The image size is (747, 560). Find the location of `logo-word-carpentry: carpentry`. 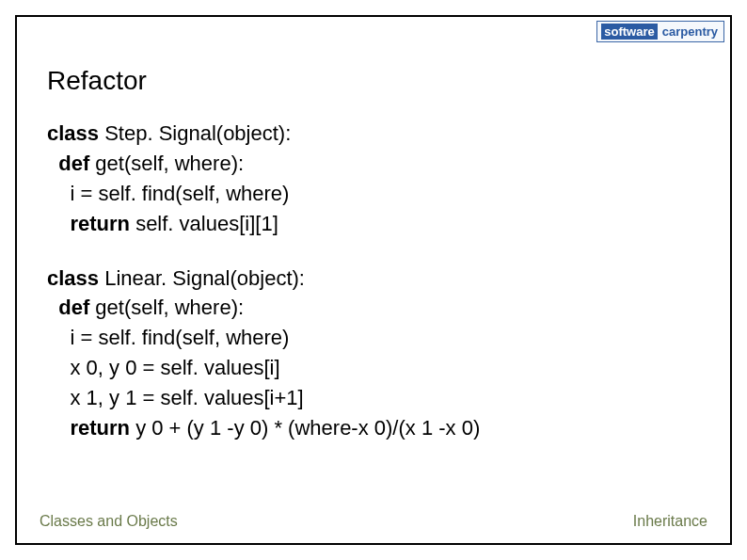

logo-word-carpentry: carpentry is located at coordinates (691, 32).